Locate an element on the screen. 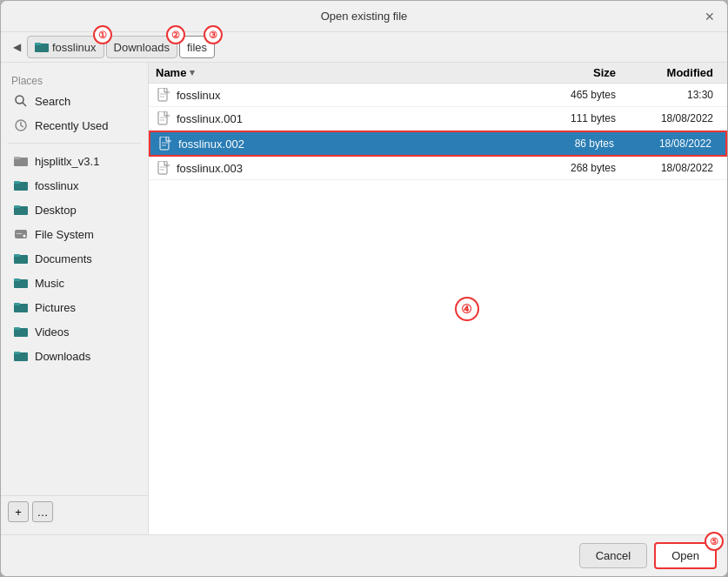 The image size is (728, 577). sidebar-filesystem-label: File System is located at coordinates (64, 235).